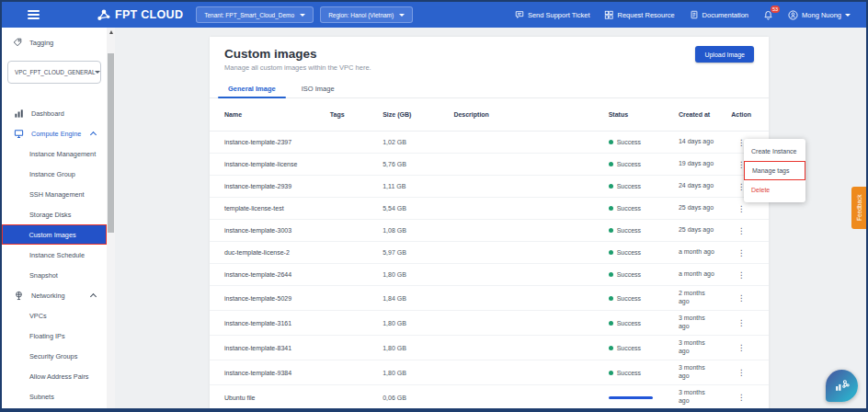  What do you see at coordinates (822, 15) in the screenshot?
I see `user-name: Mong Nuong` at bounding box center [822, 15].